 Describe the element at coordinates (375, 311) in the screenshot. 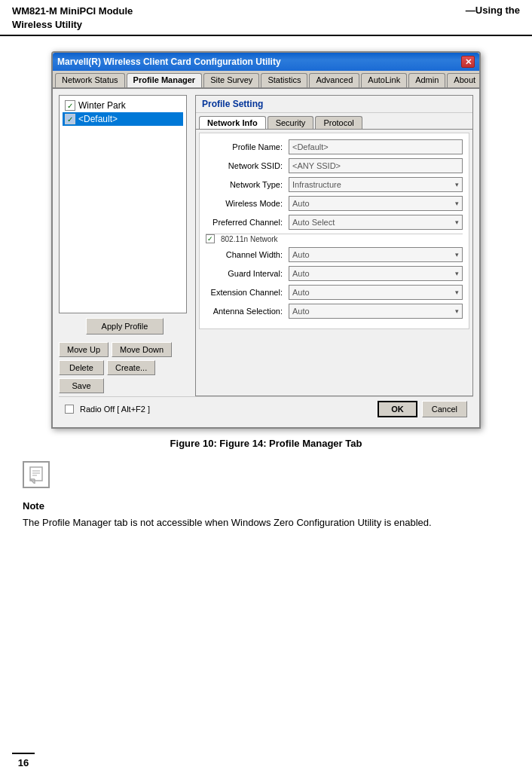

I see `antenna-dropdown: Auto ▾` at that location.